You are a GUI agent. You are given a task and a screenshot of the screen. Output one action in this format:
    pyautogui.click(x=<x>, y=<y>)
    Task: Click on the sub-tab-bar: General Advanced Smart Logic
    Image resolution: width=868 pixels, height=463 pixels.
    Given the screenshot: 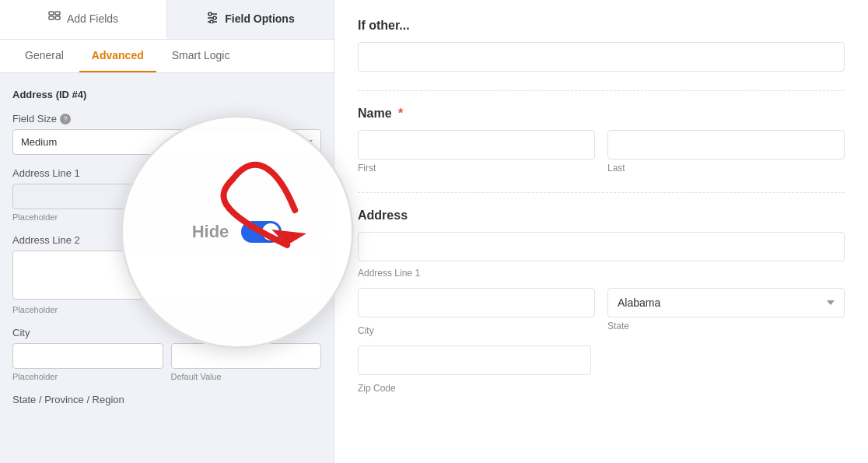 What is the action you would take?
    pyautogui.click(x=166, y=56)
    